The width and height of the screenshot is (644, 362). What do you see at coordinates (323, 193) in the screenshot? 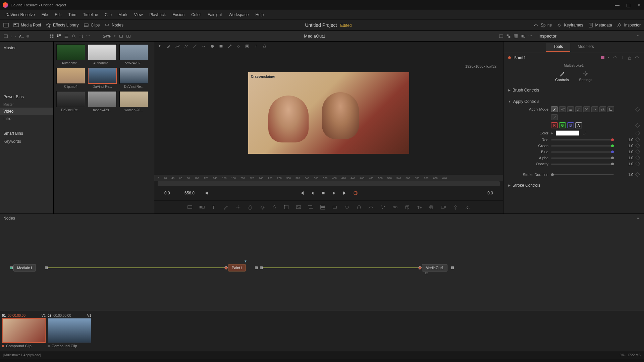
I see `stop-button` at bounding box center [323, 193].